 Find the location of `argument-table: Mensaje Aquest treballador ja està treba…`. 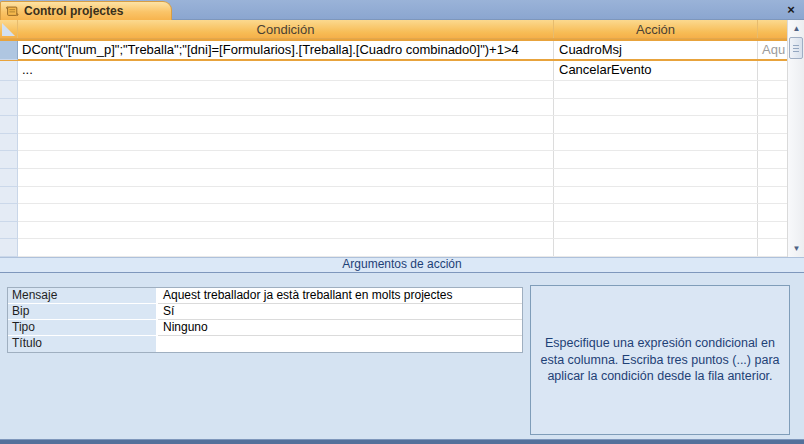

argument-table: Mensaje Aquest treballador ja està treba… is located at coordinates (265, 320).